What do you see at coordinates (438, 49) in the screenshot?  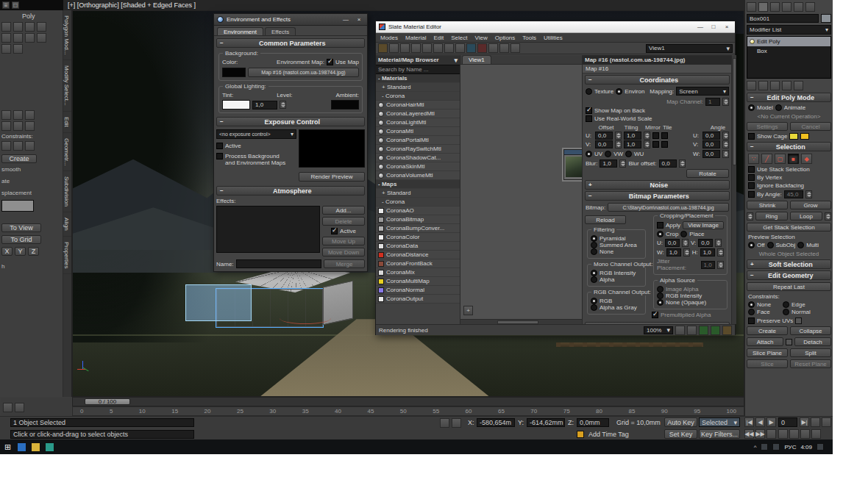 I see `delete-selected-icon` at bounding box center [438, 49].